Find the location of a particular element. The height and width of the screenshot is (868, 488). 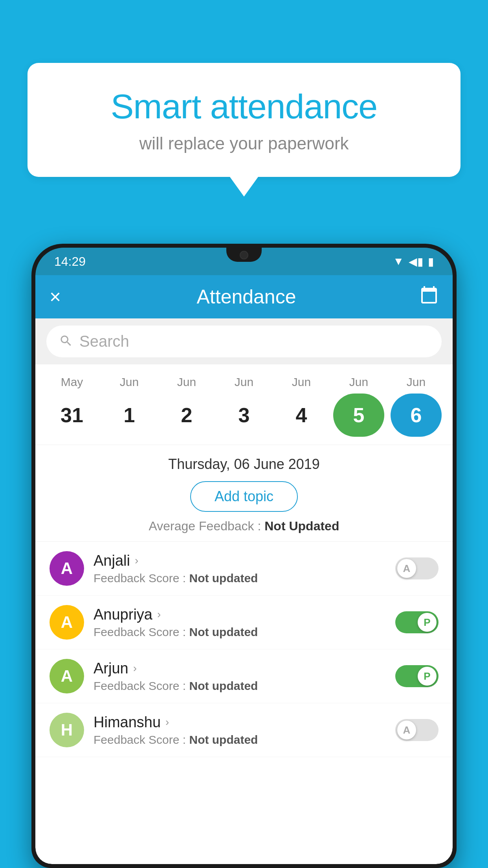

battery-icon: ▮ is located at coordinates (431, 262).